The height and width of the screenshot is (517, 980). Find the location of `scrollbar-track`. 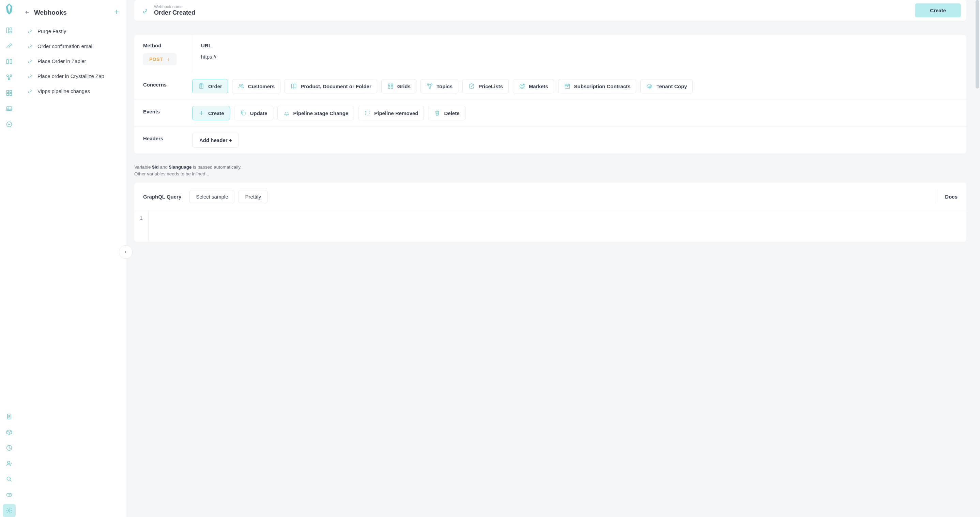

scrollbar-track is located at coordinates (977, 258).